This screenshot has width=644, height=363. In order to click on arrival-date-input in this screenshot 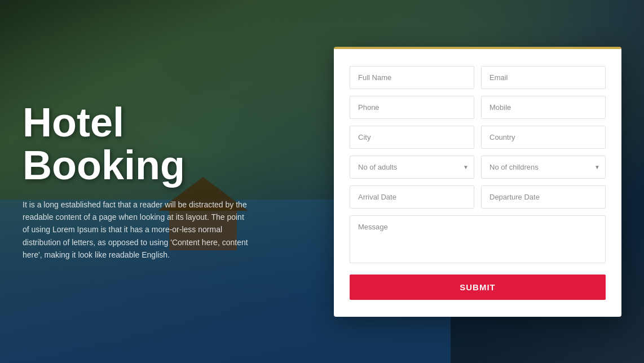, I will do `click(412, 197)`.